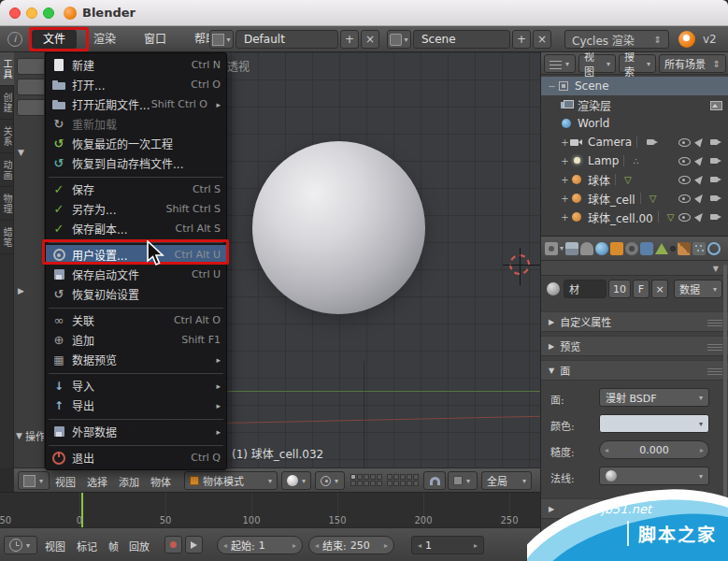 This screenshot has height=561, width=728. What do you see at coordinates (7, 170) in the screenshot?
I see `tab-animation: 动画` at bounding box center [7, 170].